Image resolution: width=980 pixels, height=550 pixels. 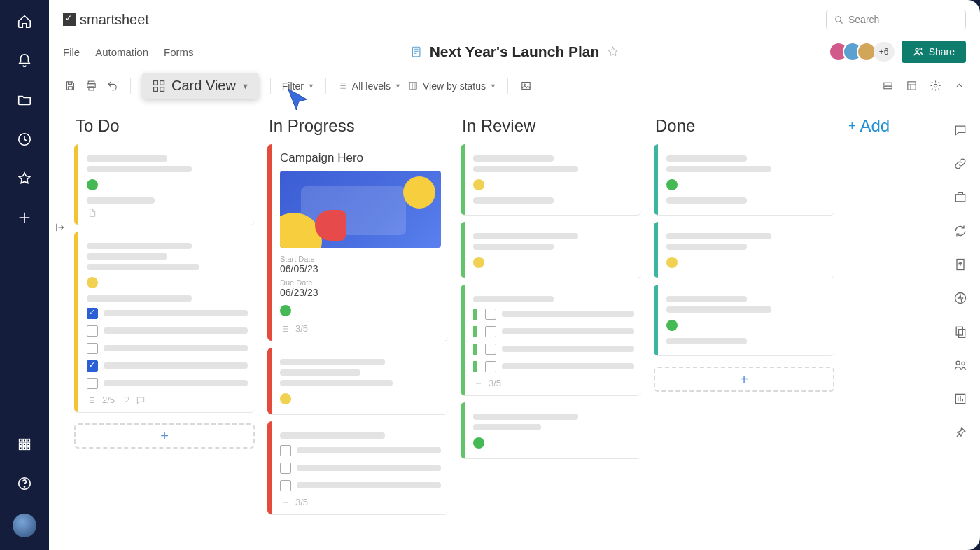 What do you see at coordinates (744, 129) in the screenshot?
I see `column-header: Done` at bounding box center [744, 129].